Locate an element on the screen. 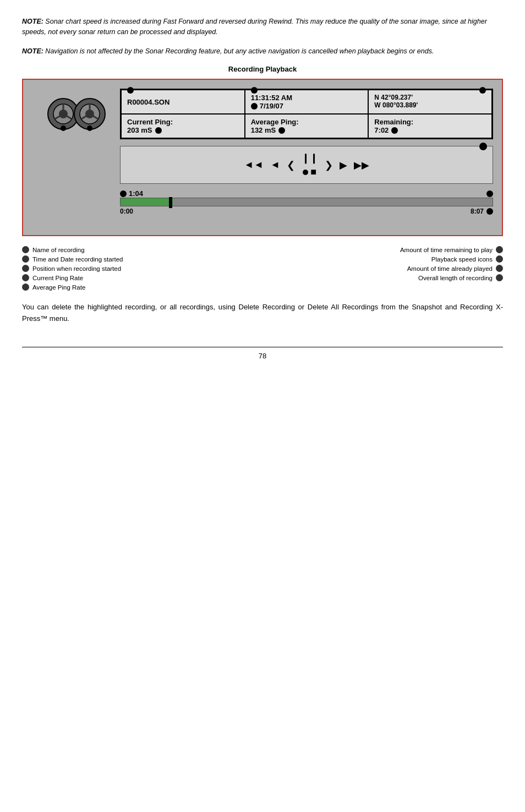  pause-button: ❙❙ is located at coordinates (310, 158).